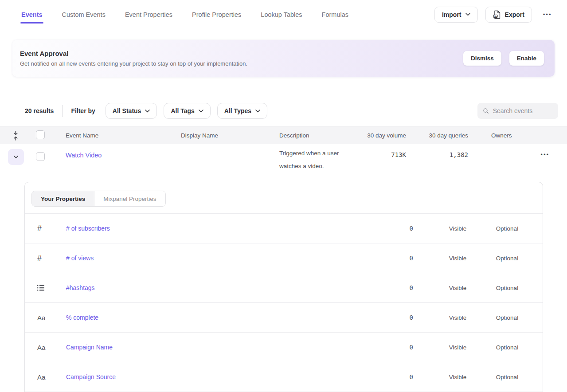 The width and height of the screenshot is (567, 392). I want to click on property-row: # # of views 0 Visible Optional, so click(284, 258).